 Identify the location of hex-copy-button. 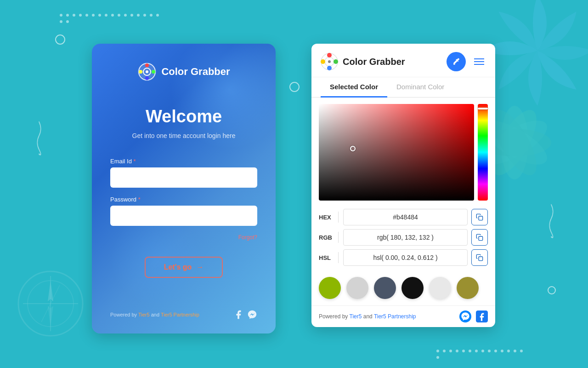
(480, 217).